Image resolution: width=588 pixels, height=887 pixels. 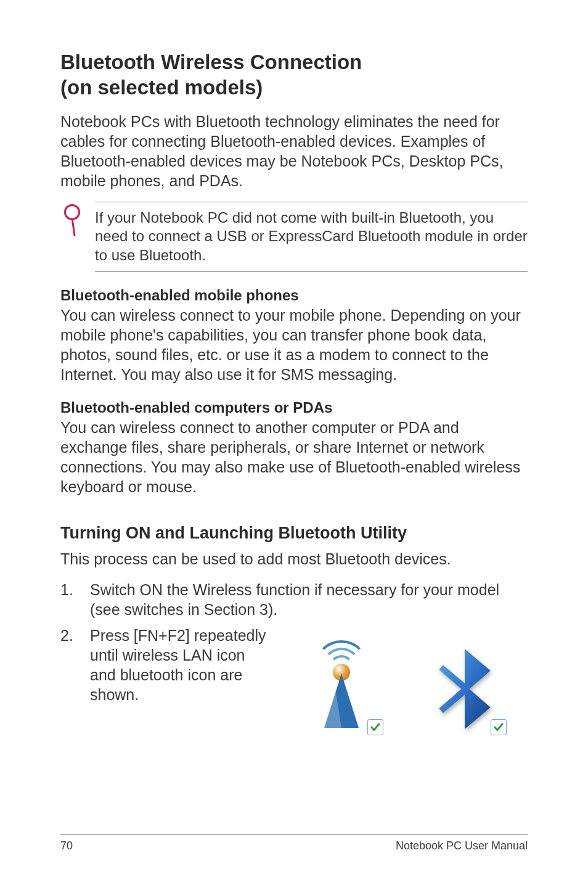 What do you see at coordinates (462, 846) in the screenshot?
I see `footer-label: Notebook PC User Manual` at bounding box center [462, 846].